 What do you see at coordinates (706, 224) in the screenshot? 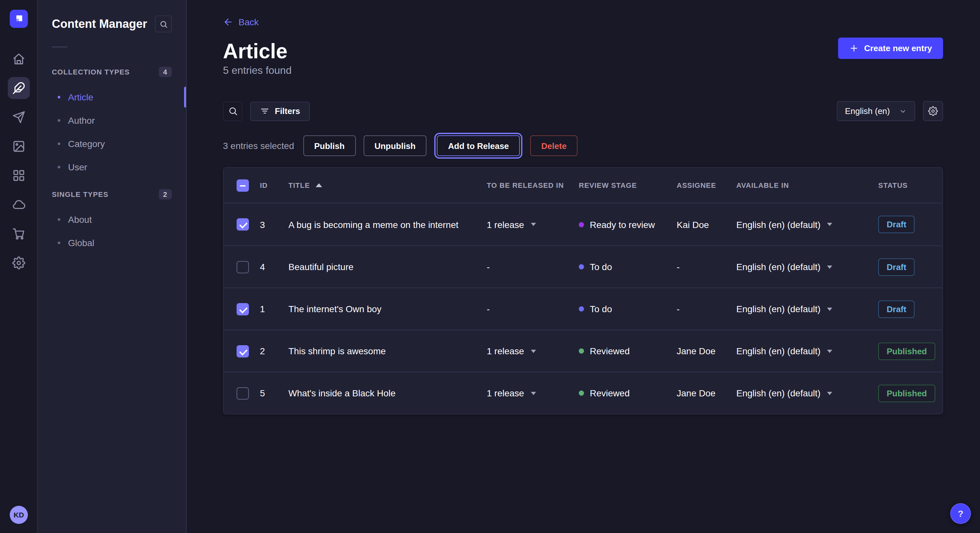
I see `assignee: Kai Doe` at bounding box center [706, 224].